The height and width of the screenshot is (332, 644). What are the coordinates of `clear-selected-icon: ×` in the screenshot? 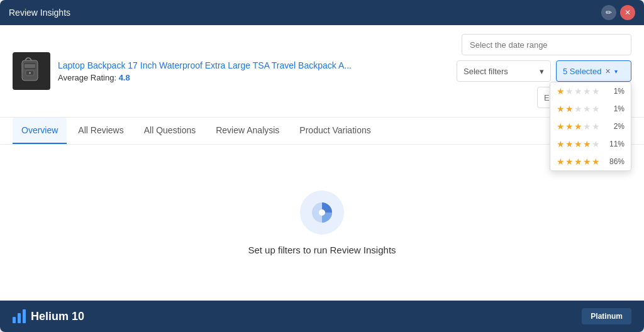 It's located at (608, 71).